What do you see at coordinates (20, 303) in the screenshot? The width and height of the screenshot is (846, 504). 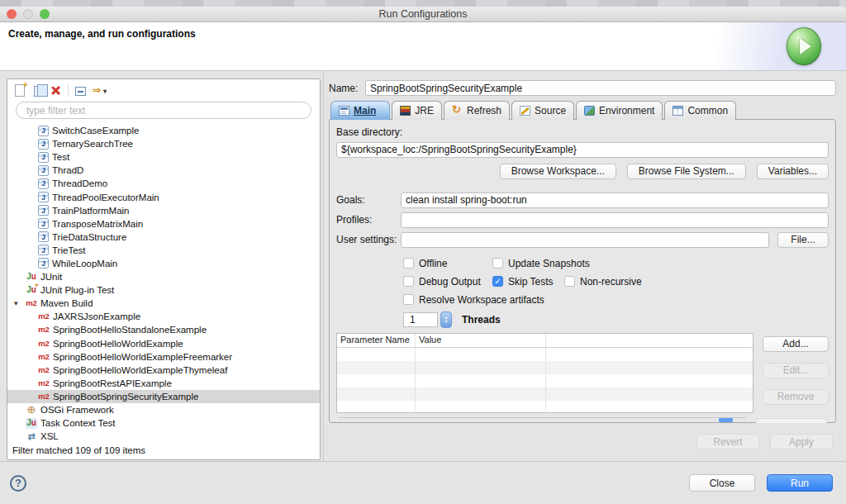 I see `expander-icon: ▾` at bounding box center [20, 303].